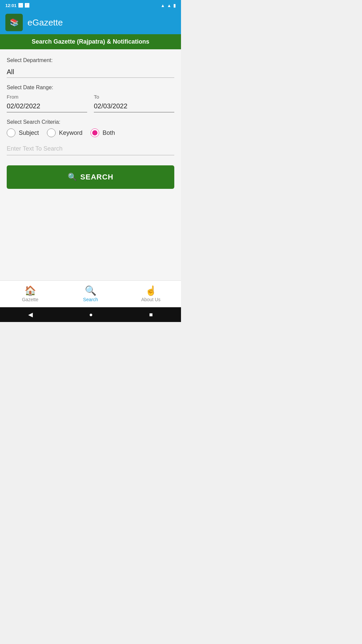  What do you see at coordinates (151, 300) in the screenshot?
I see `nav-about-label: About Us` at bounding box center [151, 300].